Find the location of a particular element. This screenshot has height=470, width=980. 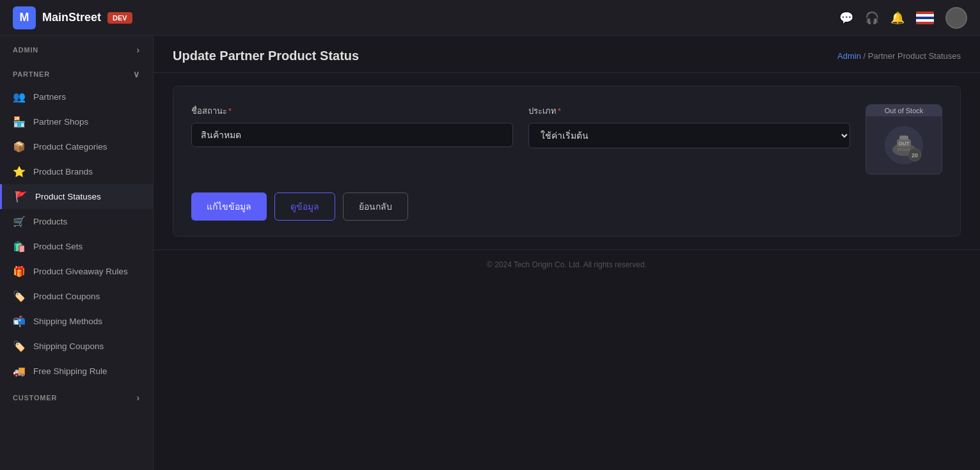

sidebar-item-label: Product Coupons is located at coordinates (67, 297).